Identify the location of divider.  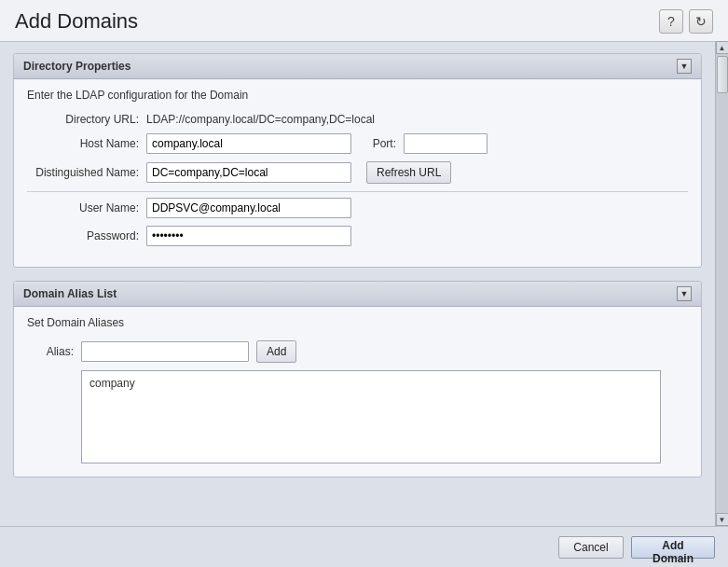
(358, 192).